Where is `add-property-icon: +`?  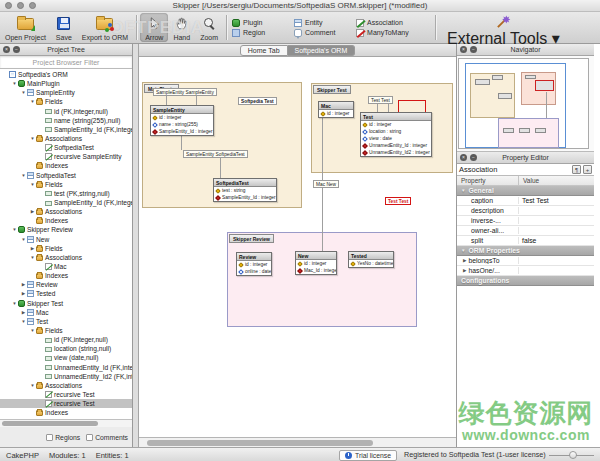
add-property-icon: + is located at coordinates (588, 170).